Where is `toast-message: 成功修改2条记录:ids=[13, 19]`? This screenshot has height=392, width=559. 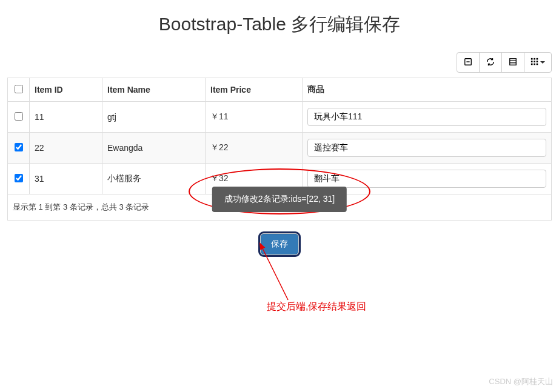
toast-message: 成功修改2条记录:ids=[13, 19] is located at coordinates (280, 199).